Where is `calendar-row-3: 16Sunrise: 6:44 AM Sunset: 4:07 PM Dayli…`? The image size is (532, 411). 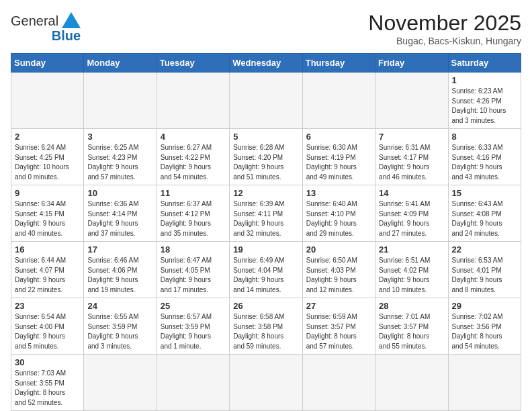 calendar-row-3: 16Sunrise: 6:44 AM Sunset: 4:07 PM Dayli… is located at coordinates (266, 270).